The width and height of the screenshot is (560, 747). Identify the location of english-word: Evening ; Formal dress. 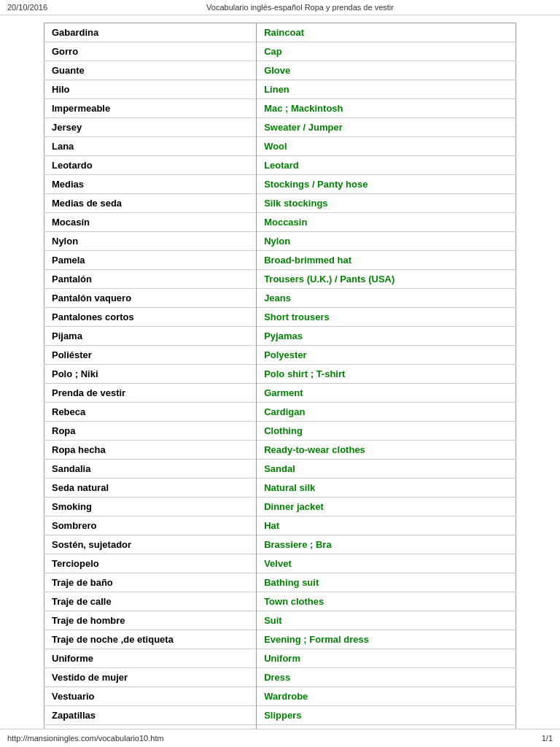
(386, 640).